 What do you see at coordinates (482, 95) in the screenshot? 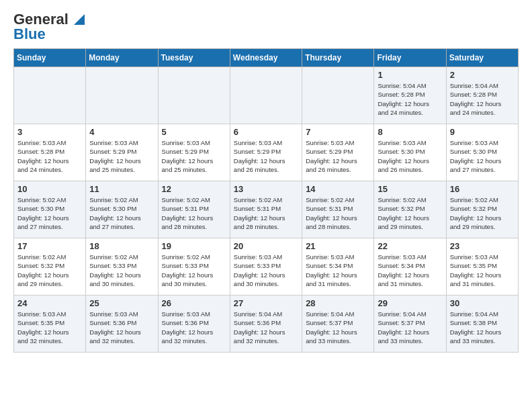
I see `calendar-cell: 2Sunrise: 5:04 AMSunset: 5:28 PMDaylight…` at bounding box center [482, 95].